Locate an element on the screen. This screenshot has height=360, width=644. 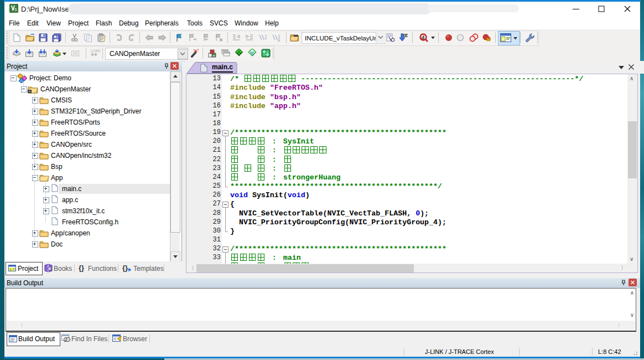
svg-text: d is located at coordinates (423, 38).